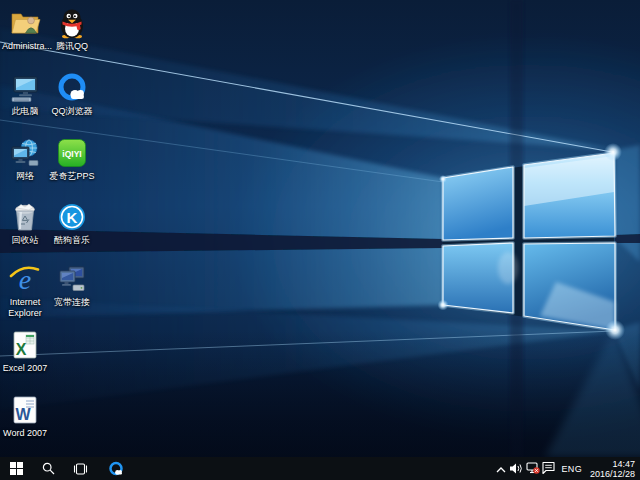 The width and height of the screenshot is (640, 480). I want to click on desktop-icon-kugou-music: K 酷狗音乐, so click(72, 223).